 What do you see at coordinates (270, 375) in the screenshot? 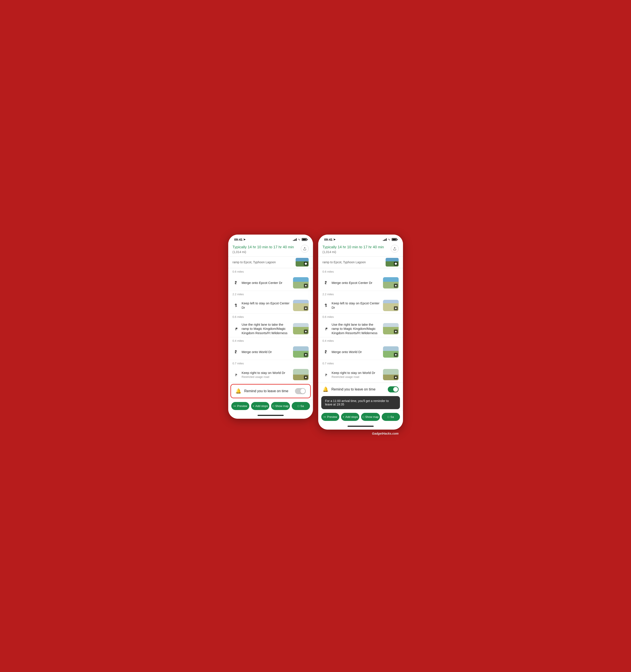
I see `direction-row-4-left: Keep right to stay on World Dr Restricte…` at bounding box center [270, 375].